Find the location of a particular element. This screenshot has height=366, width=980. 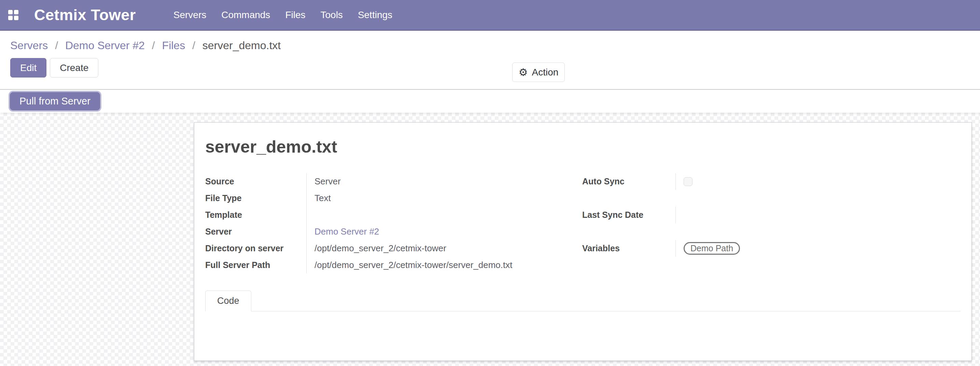

field-label-server: Server is located at coordinates (256, 232).